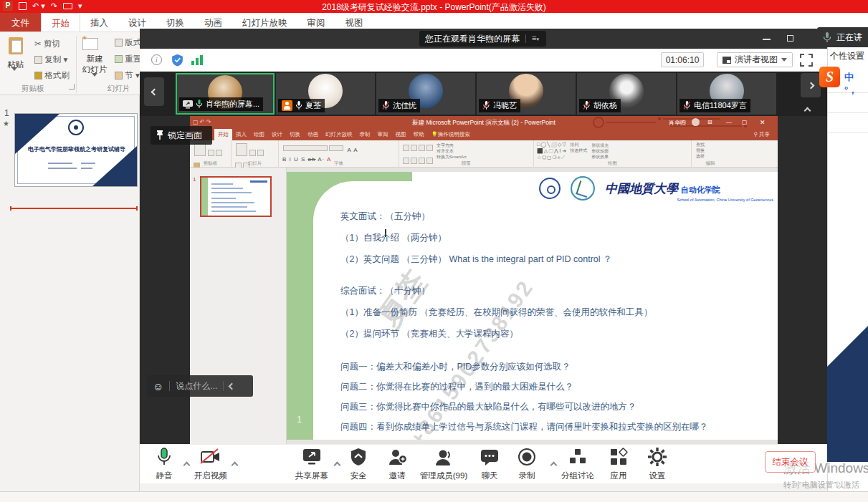 Image resolution: width=868 pixels, height=502 pixels. Describe the element at coordinates (695, 122) in the screenshot. I see `user-avatar` at that location.